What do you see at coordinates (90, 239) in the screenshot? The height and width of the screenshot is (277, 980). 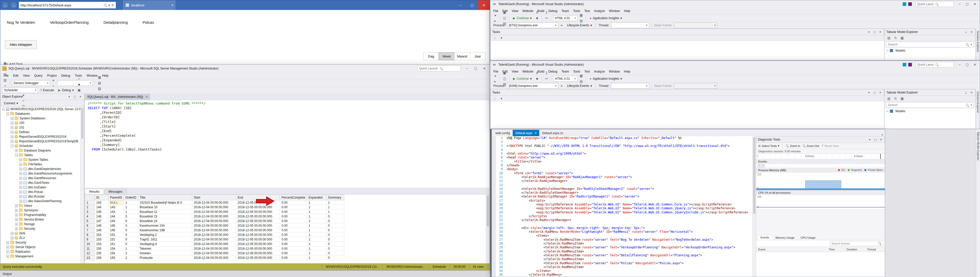 I see `row-number-cell: 9` at bounding box center [90, 239].